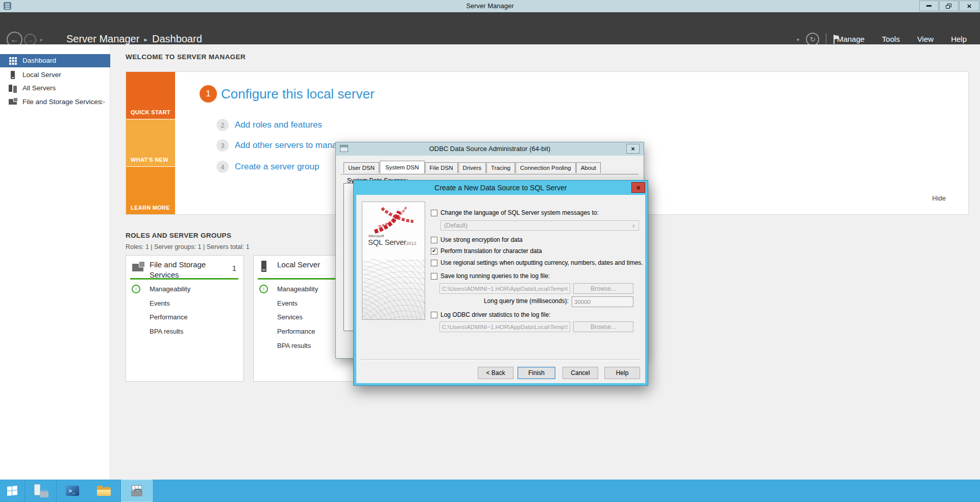  I want to click on finish-button: Finish, so click(536, 373).